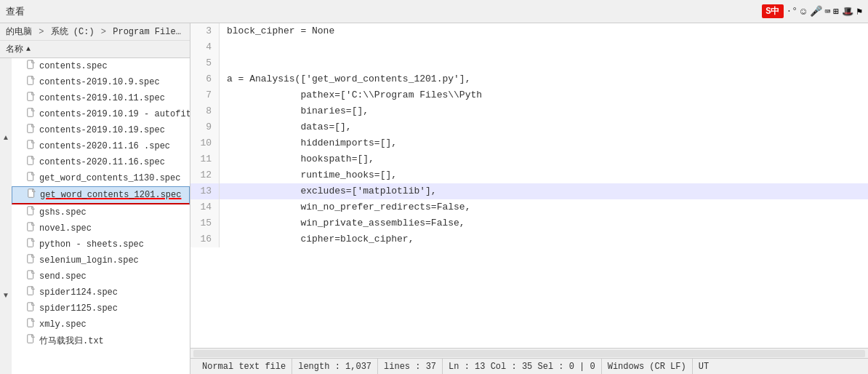 Image resolution: width=868 pixels, height=374 pixels. I want to click on scroll-down-btn: ▼, so click(6, 295).